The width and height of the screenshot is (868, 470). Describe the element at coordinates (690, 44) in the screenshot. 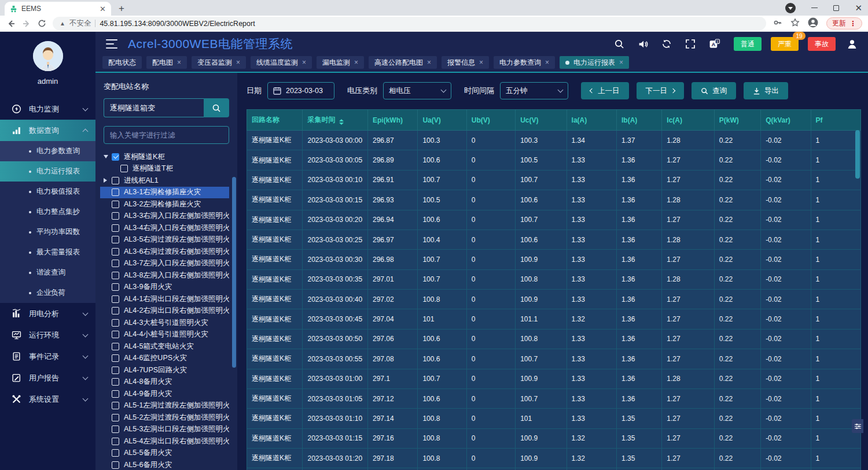

I see `fullscreen-icon` at that location.